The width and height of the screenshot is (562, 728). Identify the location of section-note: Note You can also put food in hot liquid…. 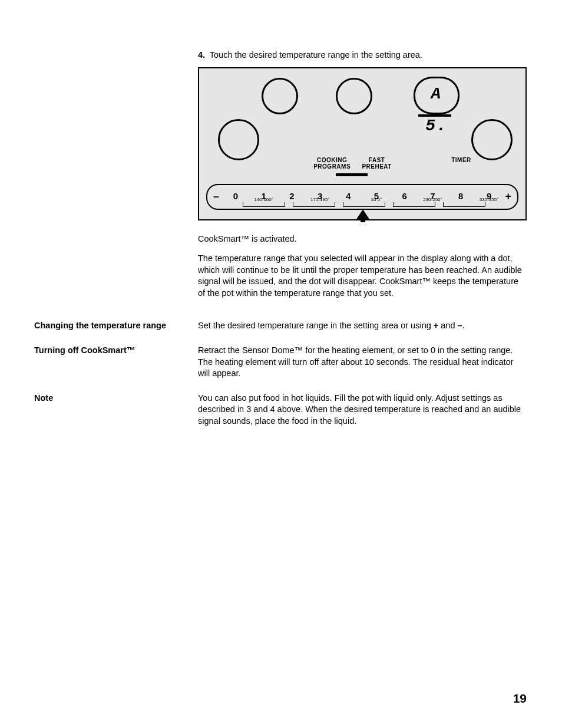
(280, 410).